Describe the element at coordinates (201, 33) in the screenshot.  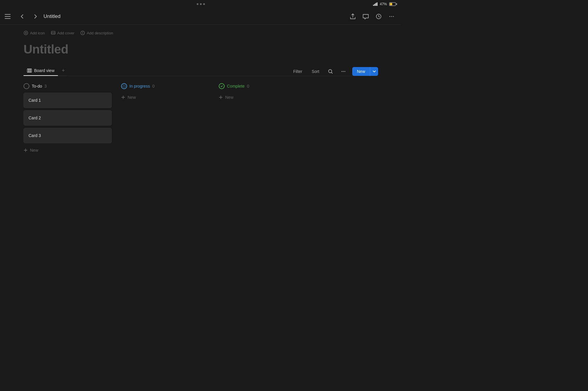
I see `page-meta-actions: Add icon Add cover Add description` at that location.